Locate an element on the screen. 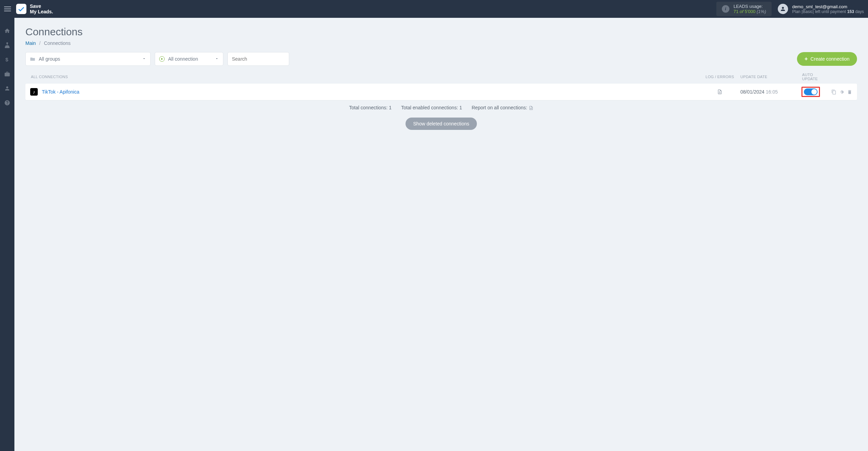 Image resolution: width=868 pixels, height=451 pixels. copy-icon is located at coordinates (834, 92).